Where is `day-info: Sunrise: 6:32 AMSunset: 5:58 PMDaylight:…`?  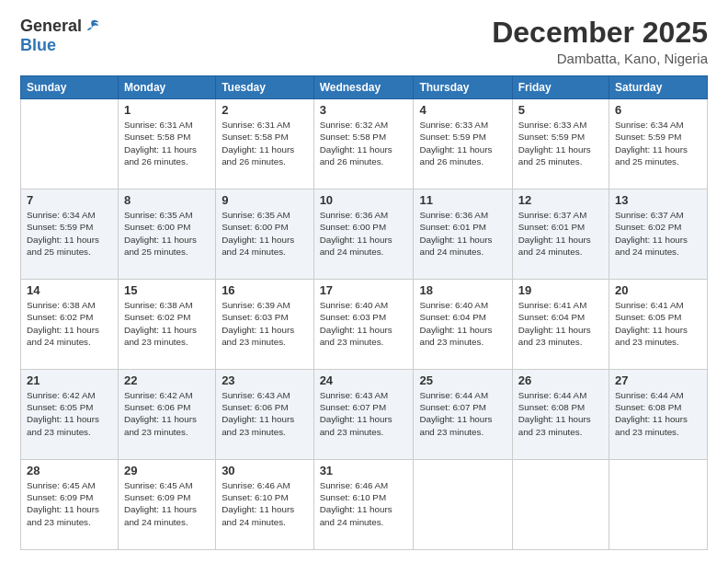
day-info: Sunrise: 6:32 AMSunset: 5:58 PMDaylight:… is located at coordinates (364, 144).